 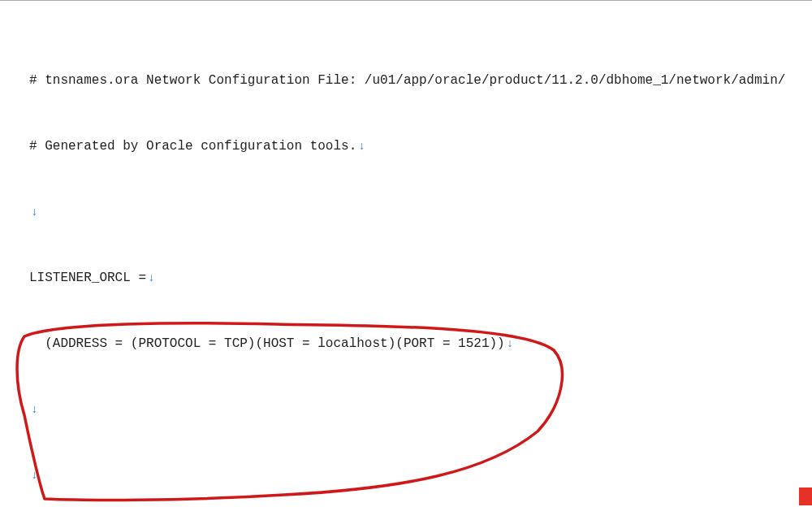 What do you see at coordinates (267, 344) in the screenshot?
I see `code-text: (ADDRESS = (PROTOCOL = TCP)(HOST = local…` at bounding box center [267, 344].